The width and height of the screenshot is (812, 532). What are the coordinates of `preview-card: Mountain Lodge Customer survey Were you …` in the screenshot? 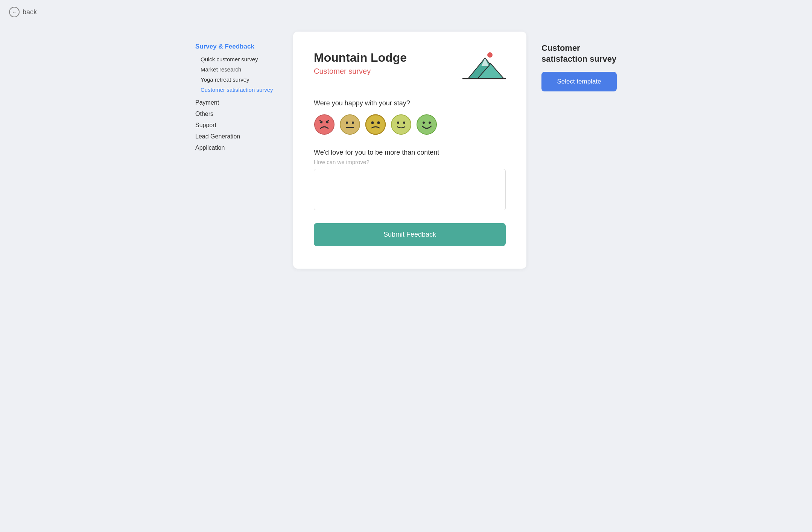 It's located at (410, 150).